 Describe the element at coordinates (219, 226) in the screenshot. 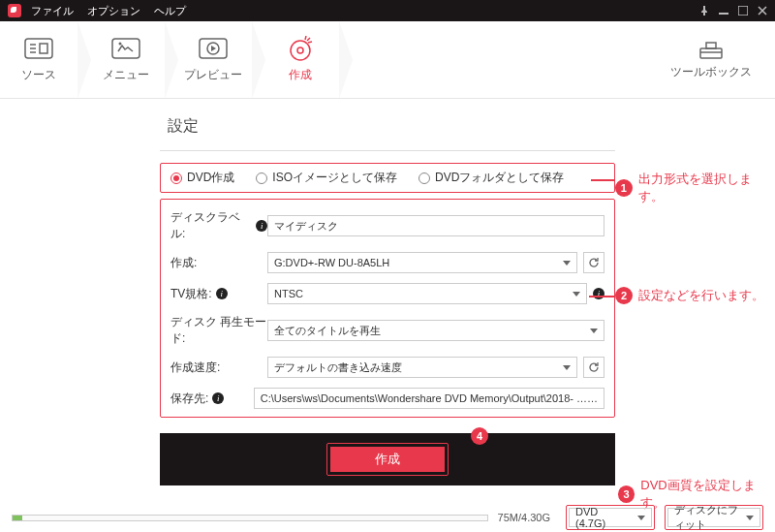

I see `label-disc-label: ディスクラベル:i` at that location.